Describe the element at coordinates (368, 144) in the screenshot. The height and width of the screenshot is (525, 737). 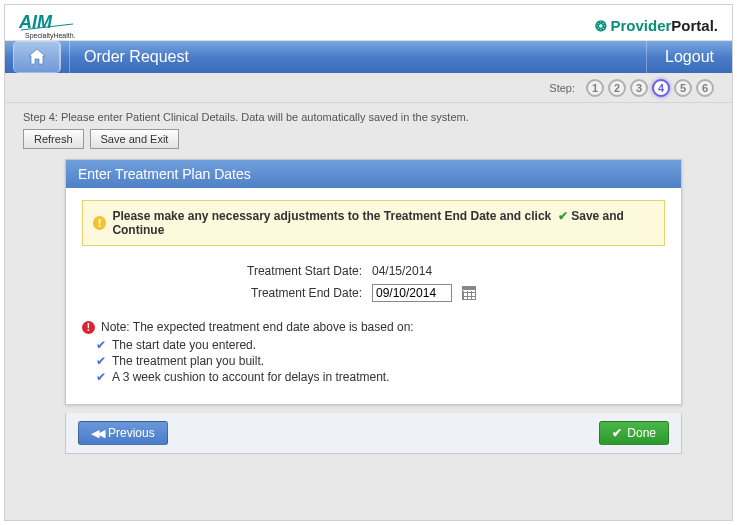
I see `toolbar: Refresh Save and Exit` at that location.